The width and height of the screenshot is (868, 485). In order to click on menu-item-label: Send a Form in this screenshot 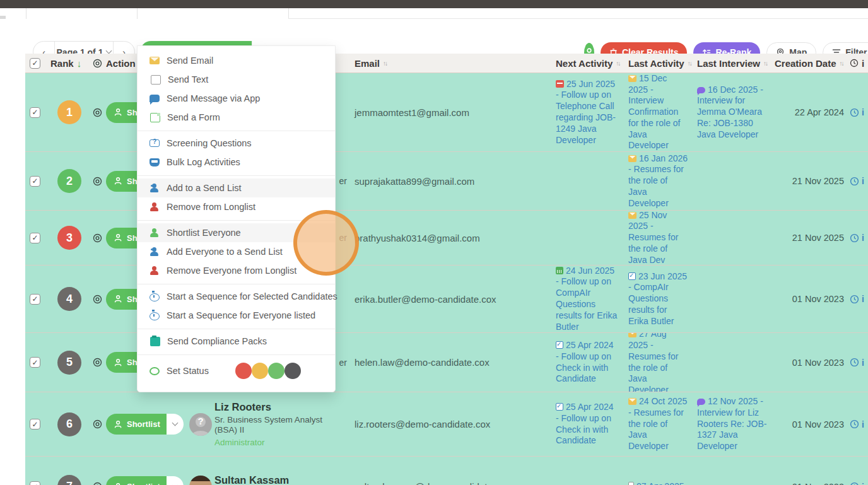, I will do `click(194, 117)`.